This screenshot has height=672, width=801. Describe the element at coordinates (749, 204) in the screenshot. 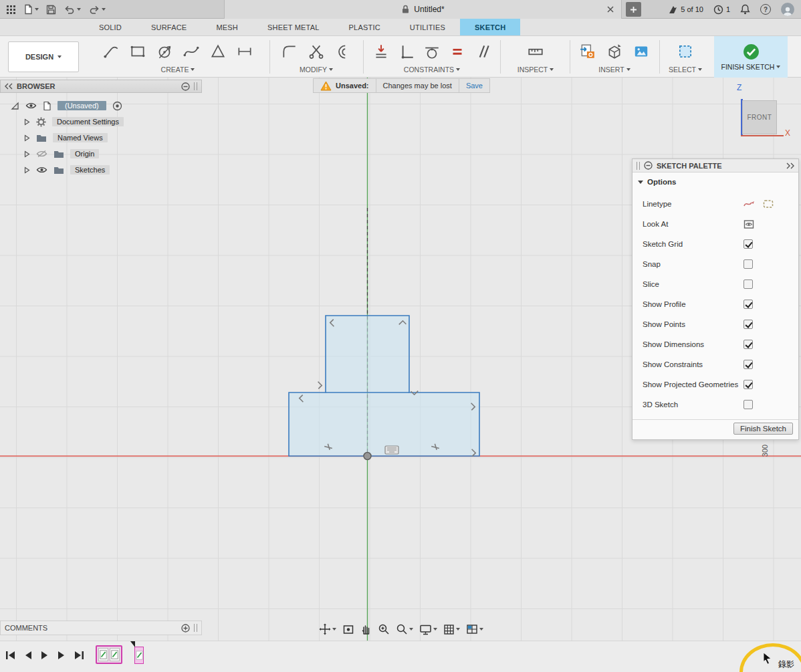

I see `construction-linetype-icon` at that location.